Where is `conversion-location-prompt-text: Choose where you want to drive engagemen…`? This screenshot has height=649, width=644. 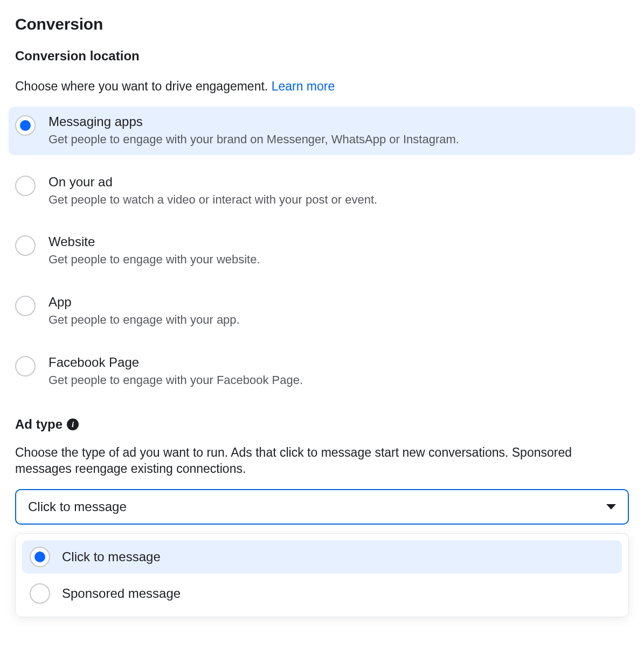 conversion-location-prompt-text: Choose where you want to drive engagemen… is located at coordinates (143, 86).